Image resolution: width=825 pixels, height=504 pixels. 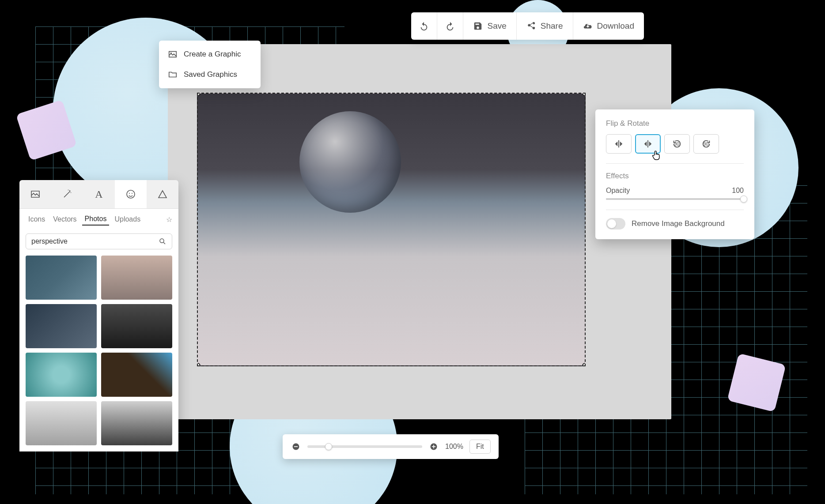 I want to click on share-label: Share, so click(x=552, y=26).